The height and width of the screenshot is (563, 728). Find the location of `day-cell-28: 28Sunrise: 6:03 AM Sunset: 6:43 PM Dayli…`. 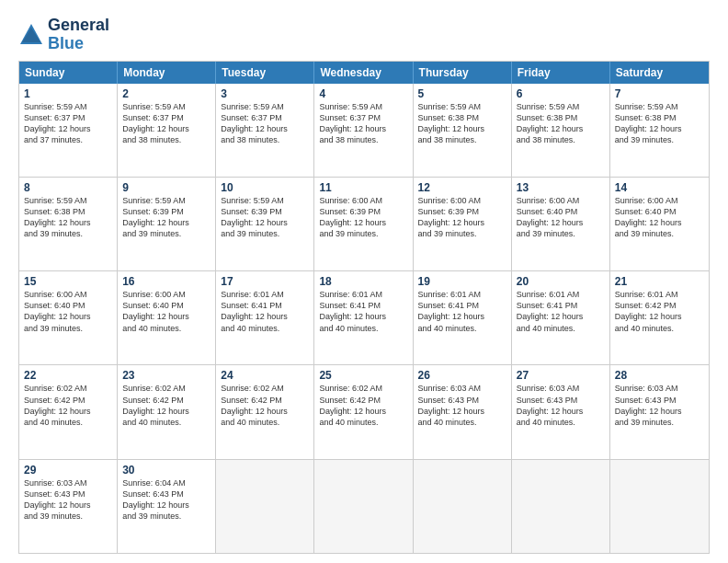

day-cell-28: 28Sunrise: 6:03 AM Sunset: 6:43 PM Dayli… is located at coordinates (660, 412).